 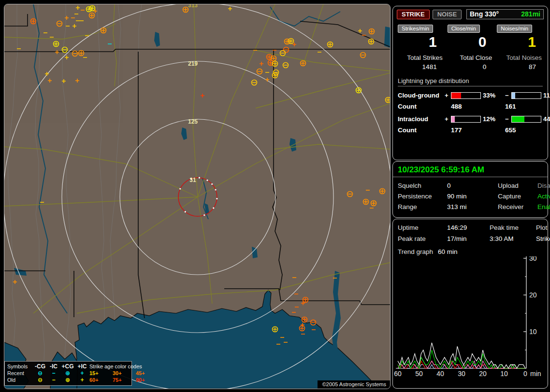 What do you see at coordinates (547, 119) in the screenshot?
I see `ic-negative-pct: 44%` at bounding box center [547, 119].